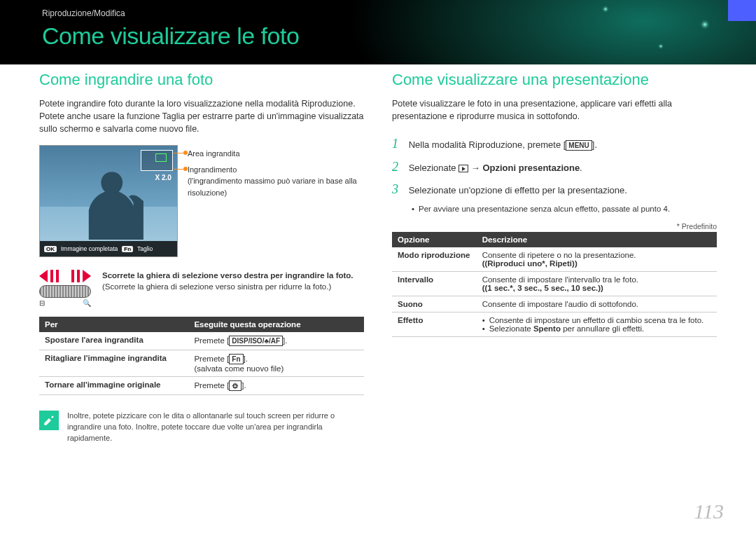 The width and height of the screenshot is (756, 536). Describe the element at coordinates (202, 427) in the screenshot. I see `touch-note: Inoltre, potete pizzicare con le dita o …` at that location.